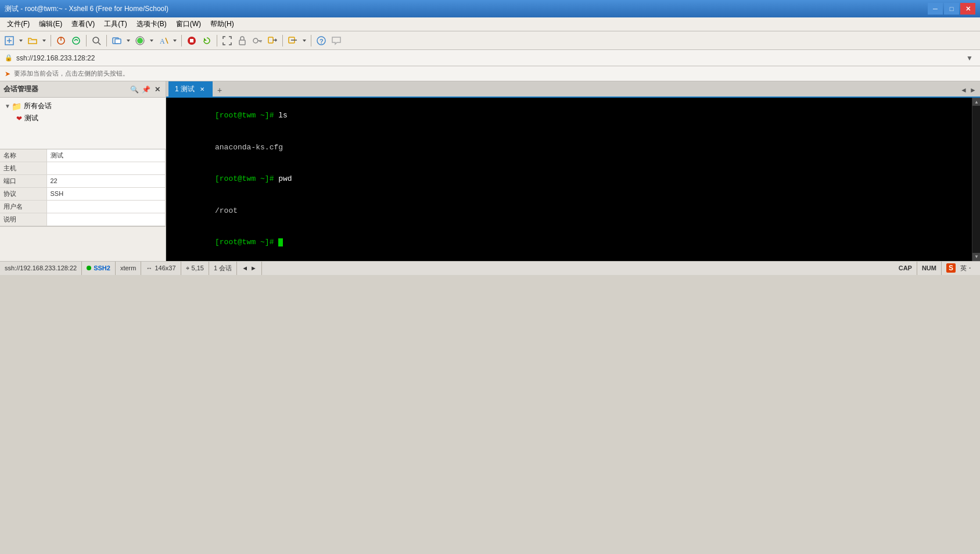 The width and height of the screenshot is (980, 554). I want to click on session-tree: ▼ 📁 所有会话 ❤ 测试, so click(82, 123).